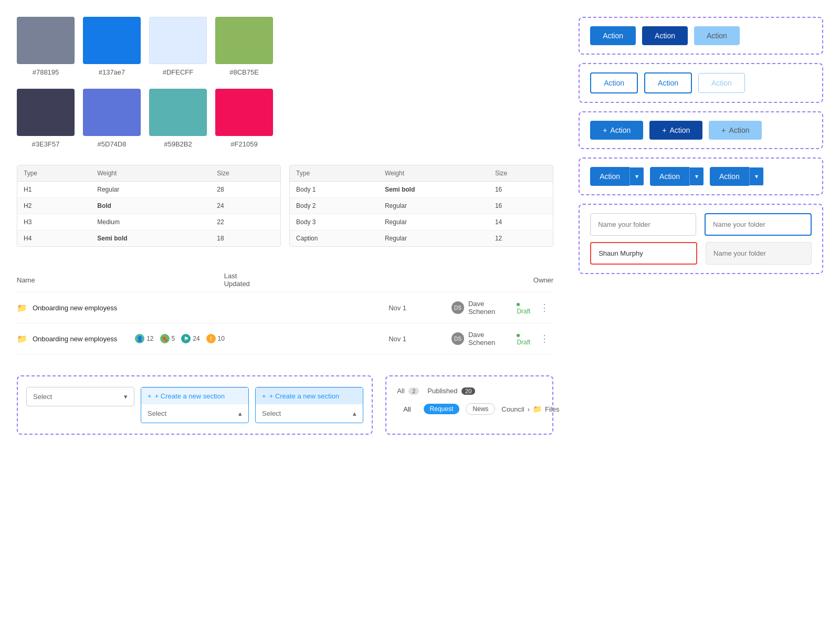 This screenshot has height=630, width=840. Describe the element at coordinates (701, 83) in the screenshot. I see `outlined-buttons-box: Action Action Action` at that location.